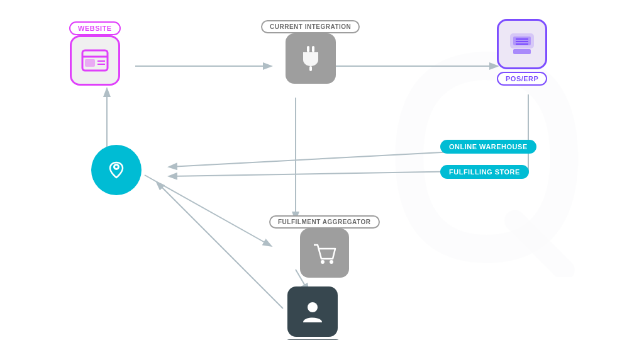  I want to click on website-label: WEBSITE, so click(95, 28).